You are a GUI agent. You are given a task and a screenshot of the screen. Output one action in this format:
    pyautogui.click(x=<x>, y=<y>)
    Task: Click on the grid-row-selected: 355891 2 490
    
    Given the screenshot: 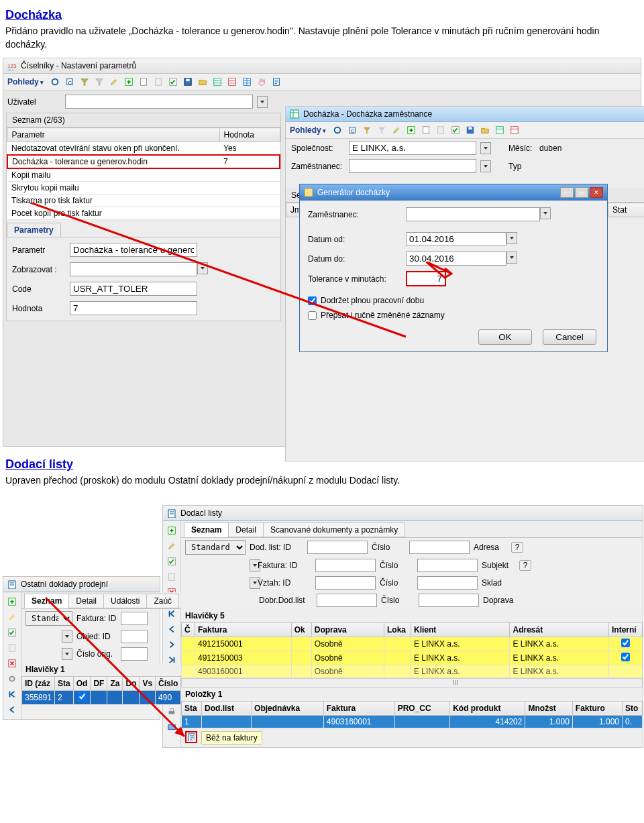 What is the action you would take?
    pyautogui.click(x=102, y=698)
    